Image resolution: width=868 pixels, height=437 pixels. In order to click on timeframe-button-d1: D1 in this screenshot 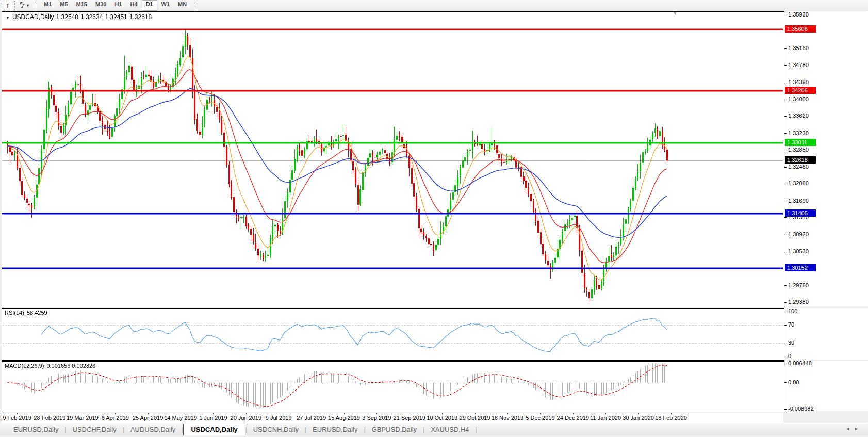, I will do `click(150, 5)`.